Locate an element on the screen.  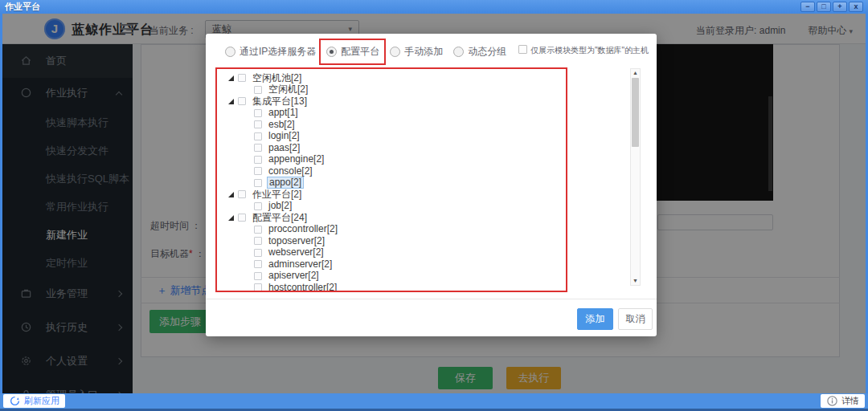
tree-node-label: paas[2] is located at coordinates (285, 148).